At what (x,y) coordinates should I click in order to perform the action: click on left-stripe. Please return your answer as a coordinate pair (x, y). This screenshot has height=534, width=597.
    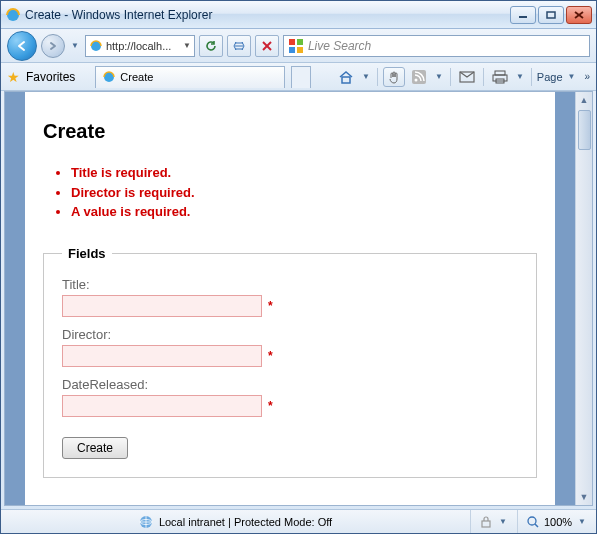
    Looking at the image, I should click on (15, 298).